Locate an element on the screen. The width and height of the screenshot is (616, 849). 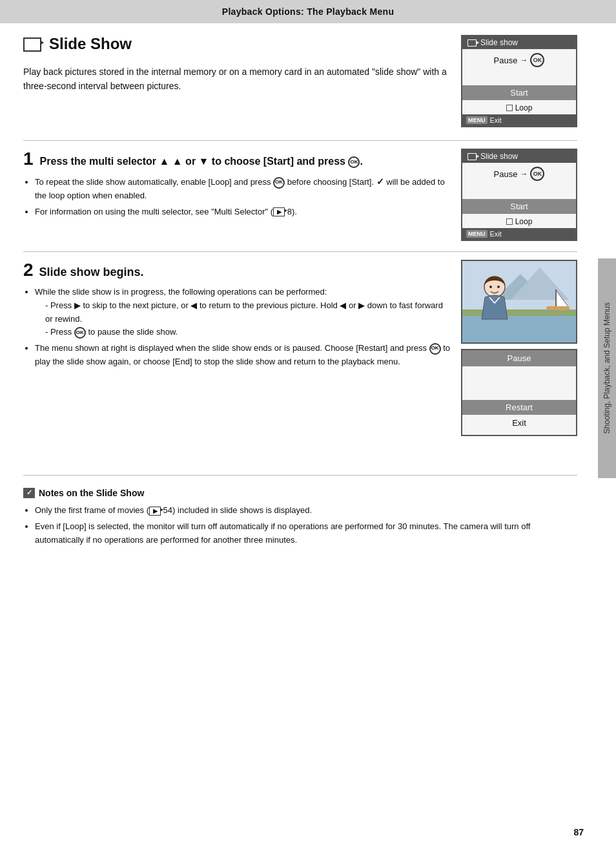
ok-btn-step1: OK is located at coordinates (537, 174).